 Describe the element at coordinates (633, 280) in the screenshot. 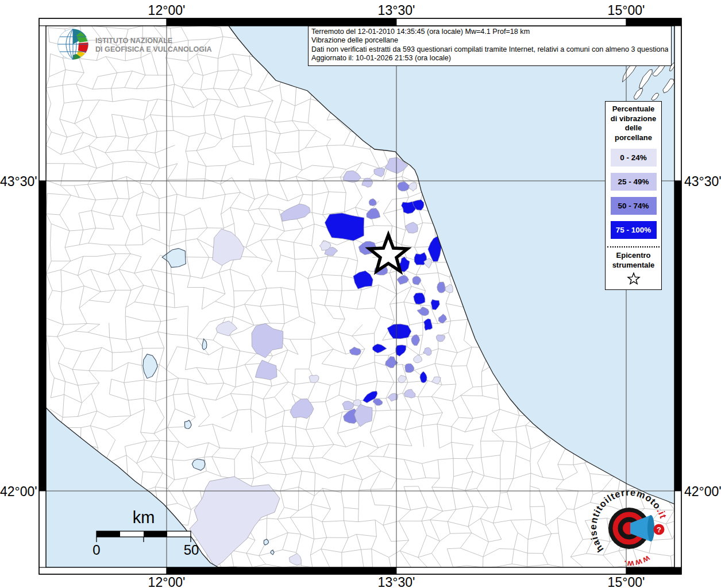

I see `legend-star-icon` at that location.